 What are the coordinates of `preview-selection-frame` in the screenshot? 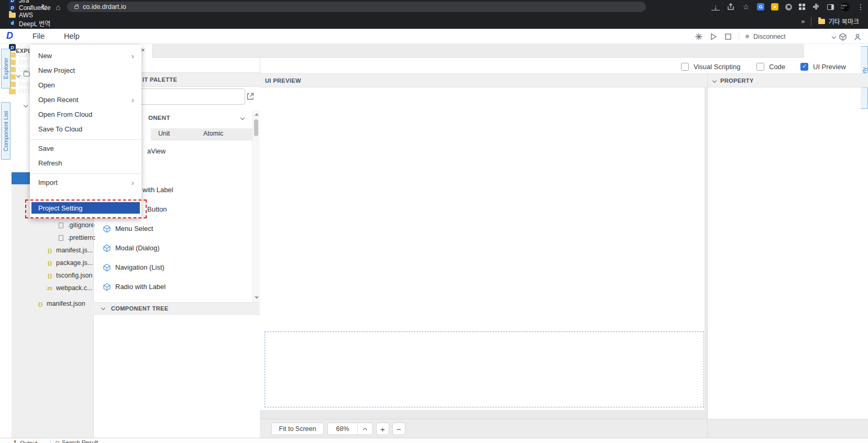 It's located at (484, 370).